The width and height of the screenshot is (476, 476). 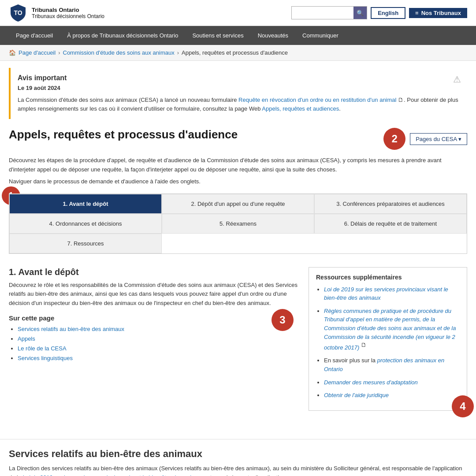 I want to click on logo-line1: Tribunals Ontario, so click(x=68, y=10).